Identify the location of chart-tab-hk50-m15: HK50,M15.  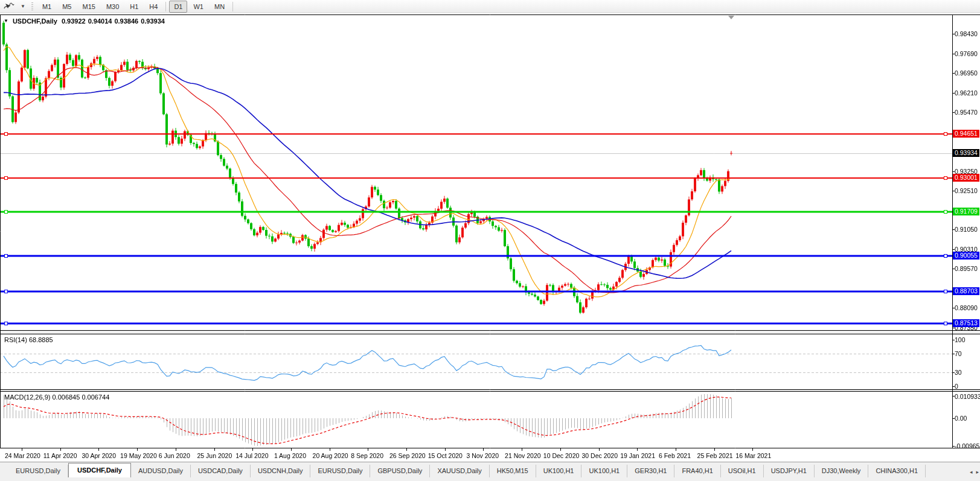
(513, 471).